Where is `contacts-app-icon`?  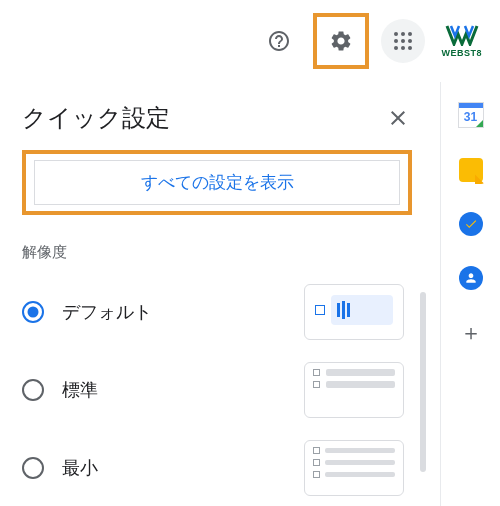 contacts-app-icon is located at coordinates (471, 278).